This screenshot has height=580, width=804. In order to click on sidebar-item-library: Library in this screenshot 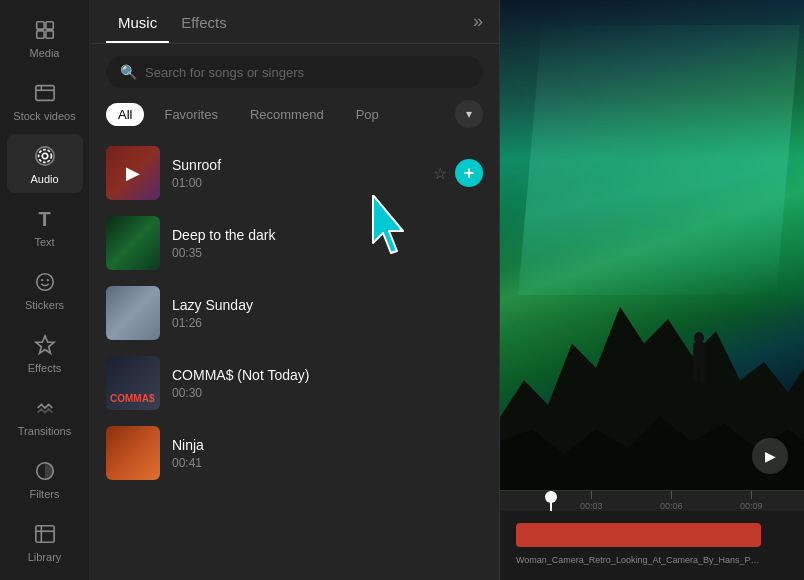, I will do `click(45, 542)`.